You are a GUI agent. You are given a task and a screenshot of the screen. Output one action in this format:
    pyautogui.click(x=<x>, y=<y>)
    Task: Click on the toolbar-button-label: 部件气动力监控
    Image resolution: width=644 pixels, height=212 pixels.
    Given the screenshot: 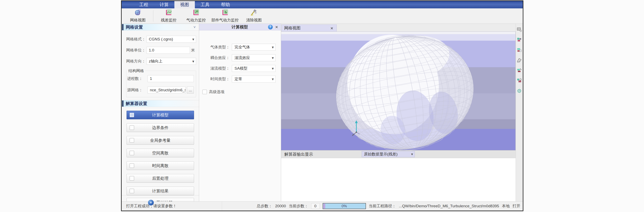 What is the action you would take?
    pyautogui.click(x=225, y=20)
    